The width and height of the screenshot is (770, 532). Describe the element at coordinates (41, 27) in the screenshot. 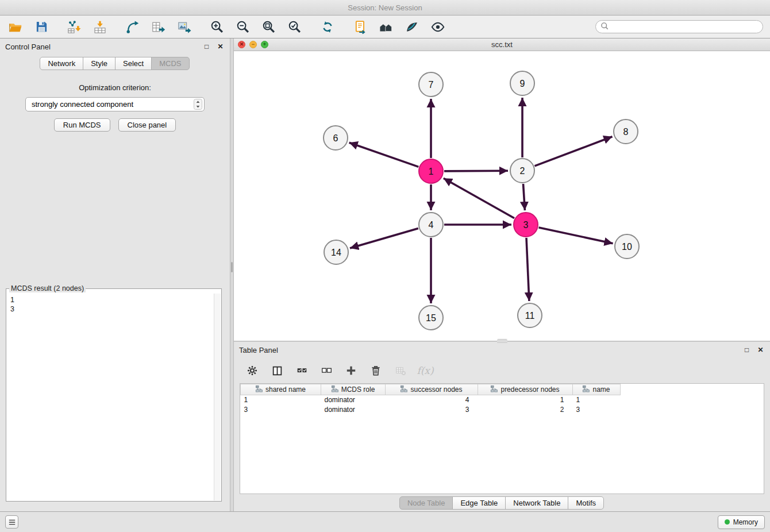

I see `save-session-icon` at that location.